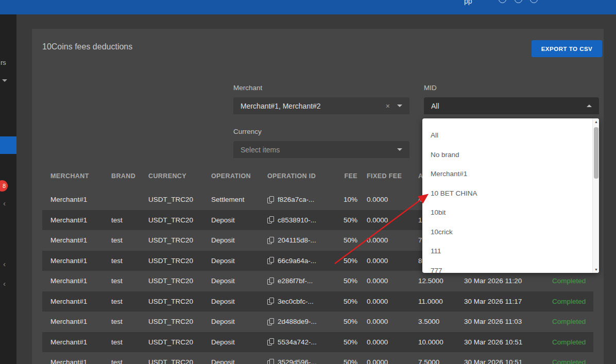 The image size is (616, 364). I want to click on table-row: Merchant#1testUSDT_TRC20Deposit3ec0cbfc-…, so click(318, 302).